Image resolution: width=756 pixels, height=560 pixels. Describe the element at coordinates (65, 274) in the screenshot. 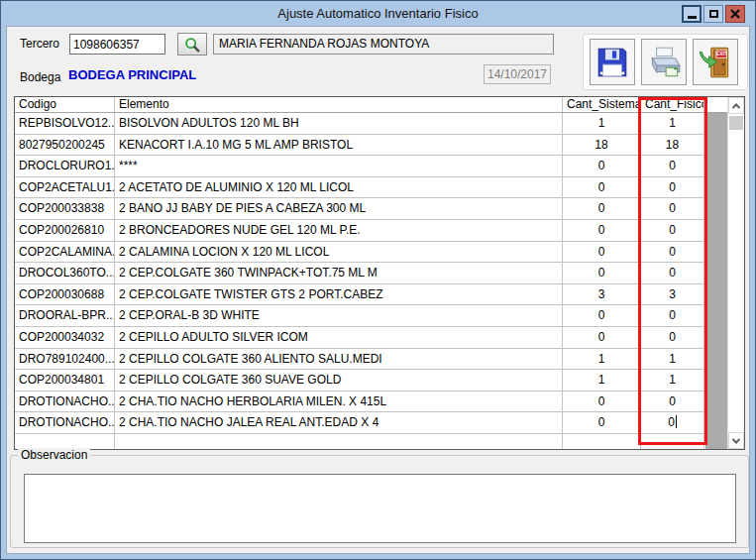

I see `cell-codigo: DROCOL360TO...` at that location.